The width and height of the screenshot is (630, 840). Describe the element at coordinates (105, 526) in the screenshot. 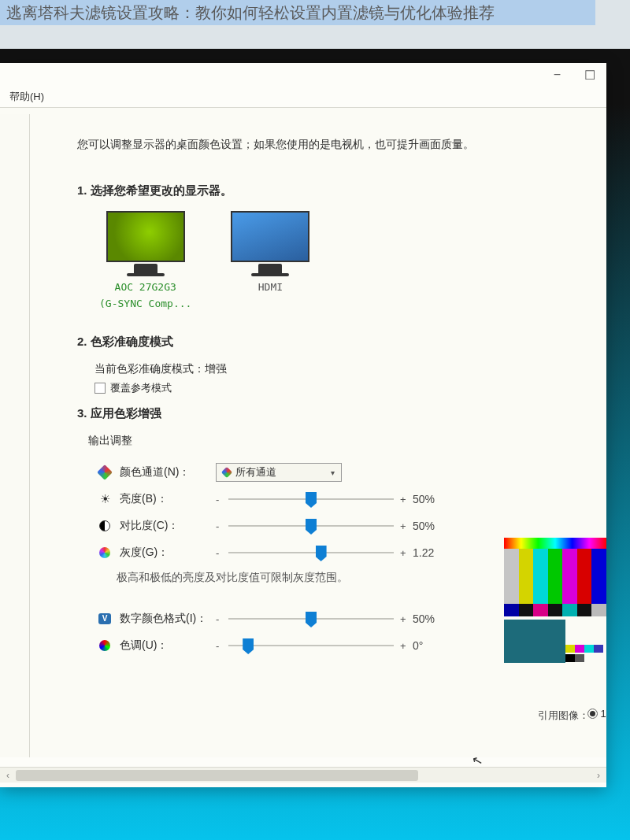

I see `contrast-icon` at that location.